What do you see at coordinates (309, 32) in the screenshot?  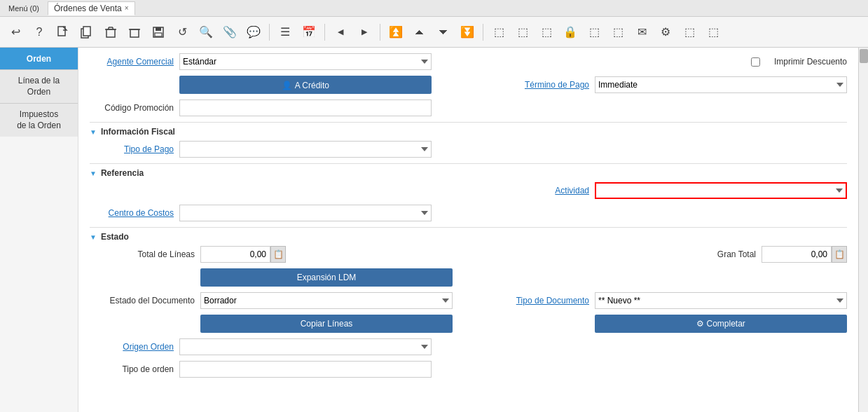 I see `calendar-button: 📅` at bounding box center [309, 32].